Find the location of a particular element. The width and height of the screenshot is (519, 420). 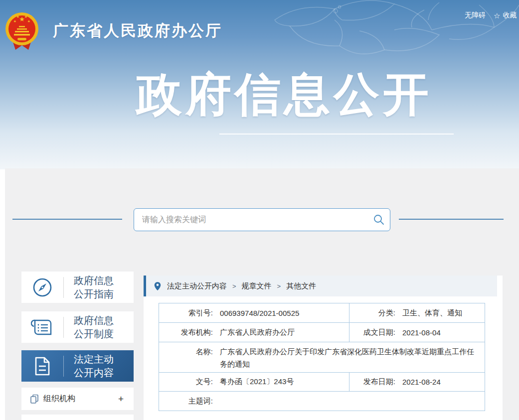

page-title: 政府信息公开 is located at coordinates (284, 95).